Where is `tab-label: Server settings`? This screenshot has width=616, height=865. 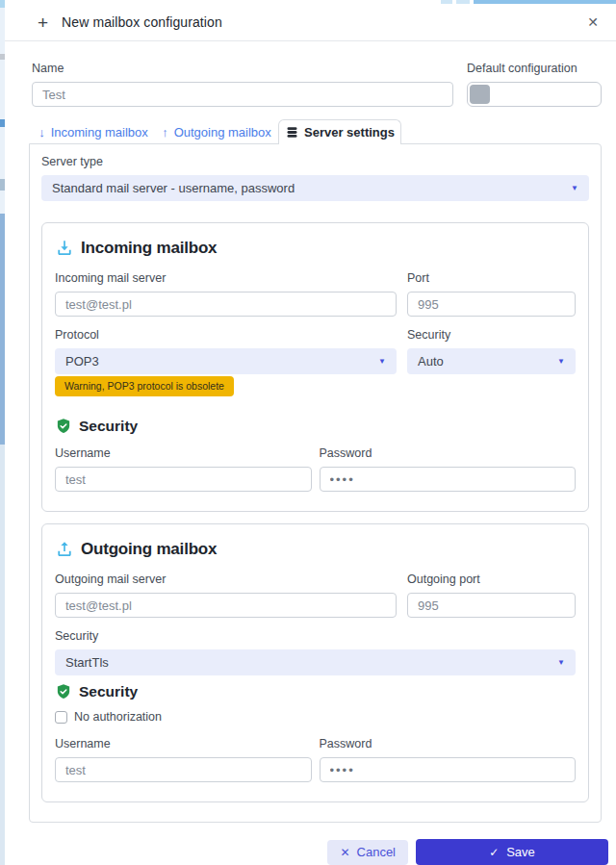 tab-label: Server settings is located at coordinates (349, 133).